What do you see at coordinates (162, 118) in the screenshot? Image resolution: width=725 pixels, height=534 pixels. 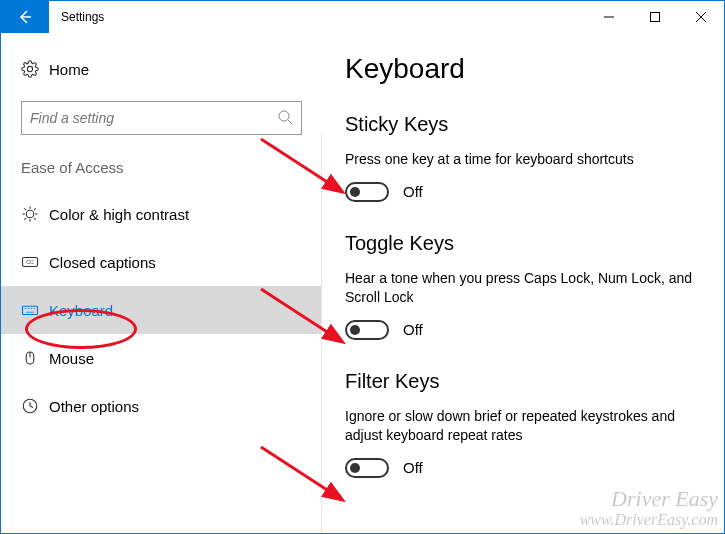 I see `search-input: Find a setting` at bounding box center [162, 118].